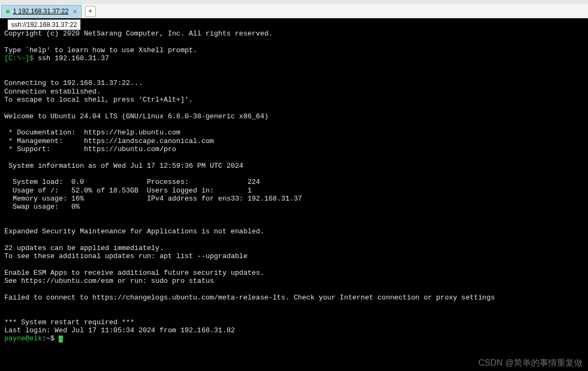 This screenshot has height=371, width=588. What do you see at coordinates (75, 12) in the screenshot?
I see `close-icon: ×` at bounding box center [75, 12].